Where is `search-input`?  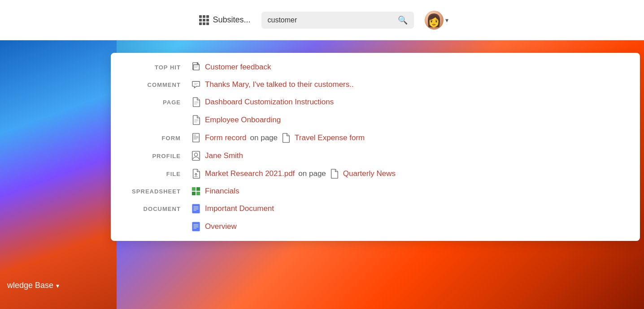 search-input is located at coordinates (331, 20).